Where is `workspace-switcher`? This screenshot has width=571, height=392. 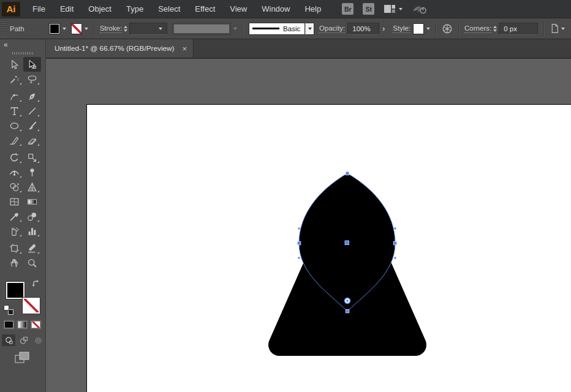 workspace-switcher is located at coordinates (393, 9).